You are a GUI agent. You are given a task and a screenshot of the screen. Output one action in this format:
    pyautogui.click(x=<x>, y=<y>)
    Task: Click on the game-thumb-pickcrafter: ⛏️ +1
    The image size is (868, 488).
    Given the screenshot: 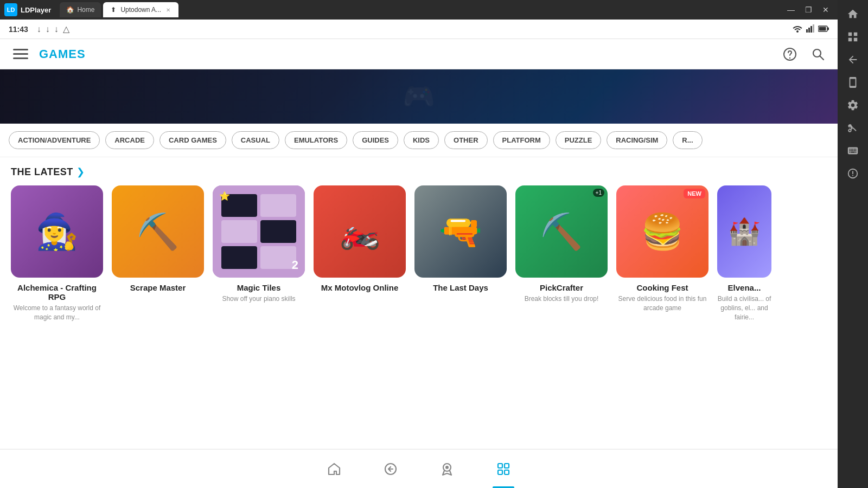 What is the action you would take?
    pyautogui.click(x=561, y=232)
    